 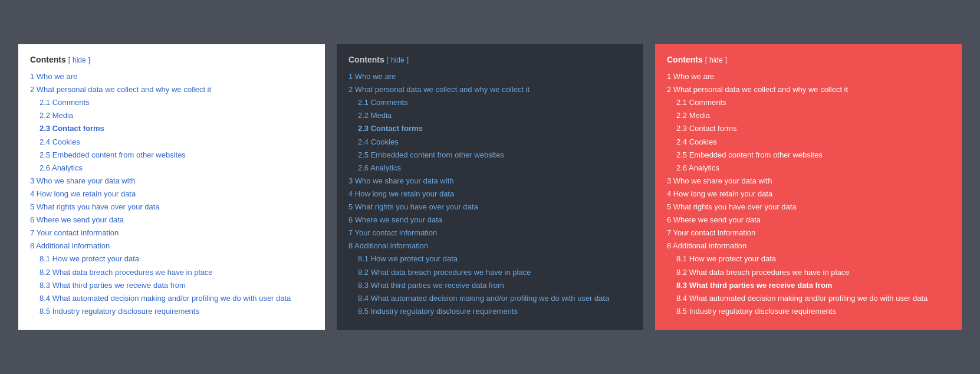 What do you see at coordinates (490, 60) in the screenshot?
I see `contents-header-dark: Contents [hide]` at bounding box center [490, 60].